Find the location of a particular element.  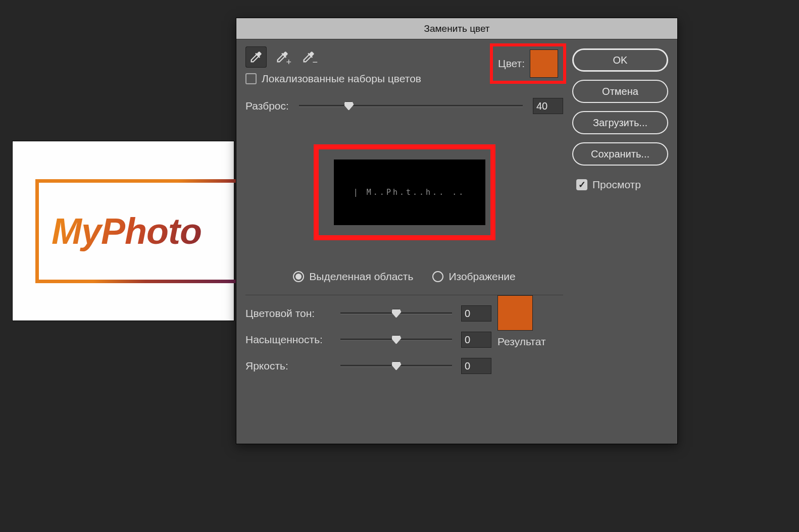

eyedropper-add-tool: + is located at coordinates (282, 57).